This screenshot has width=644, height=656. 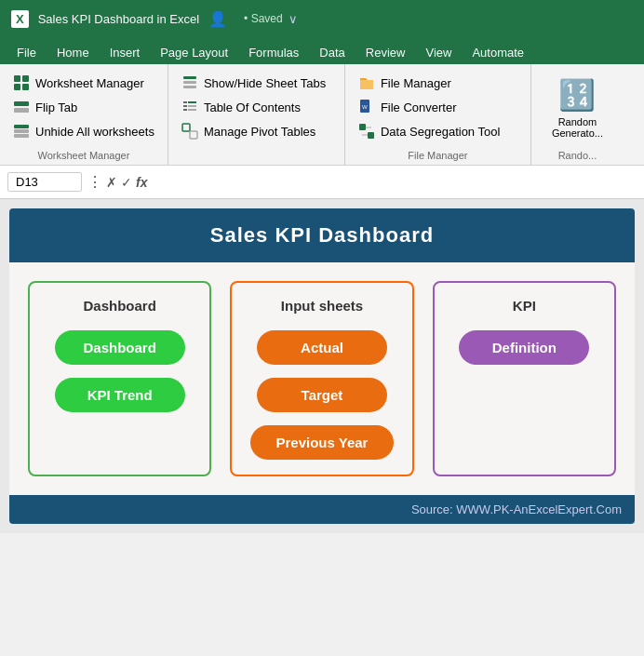 What do you see at coordinates (119, 19) in the screenshot?
I see `window-title: Sales KPI Dashboard in Excel` at bounding box center [119, 19].